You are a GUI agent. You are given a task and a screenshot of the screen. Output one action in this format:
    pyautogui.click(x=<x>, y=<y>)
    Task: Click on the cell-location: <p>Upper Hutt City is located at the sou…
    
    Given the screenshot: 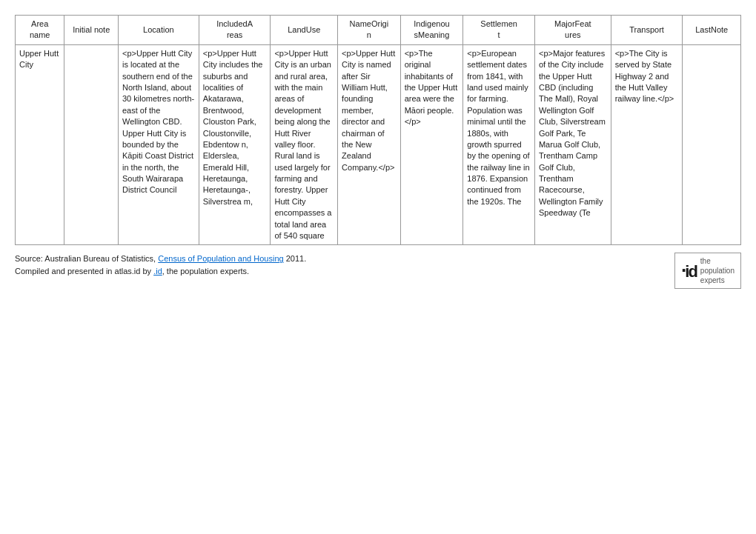 What is the action you would take?
    pyautogui.click(x=159, y=145)
    